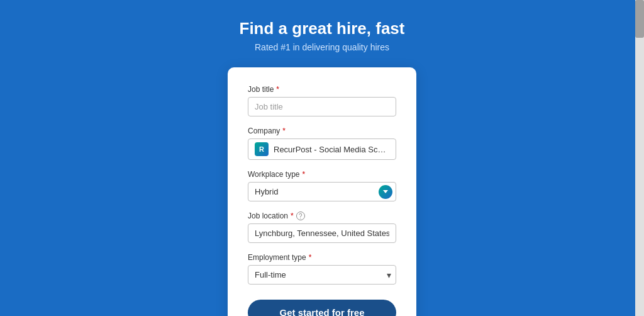 Image resolution: width=644 pixels, height=316 pixels. What do you see at coordinates (301, 216) in the screenshot?
I see `job-location-help-icon: ?` at bounding box center [301, 216].